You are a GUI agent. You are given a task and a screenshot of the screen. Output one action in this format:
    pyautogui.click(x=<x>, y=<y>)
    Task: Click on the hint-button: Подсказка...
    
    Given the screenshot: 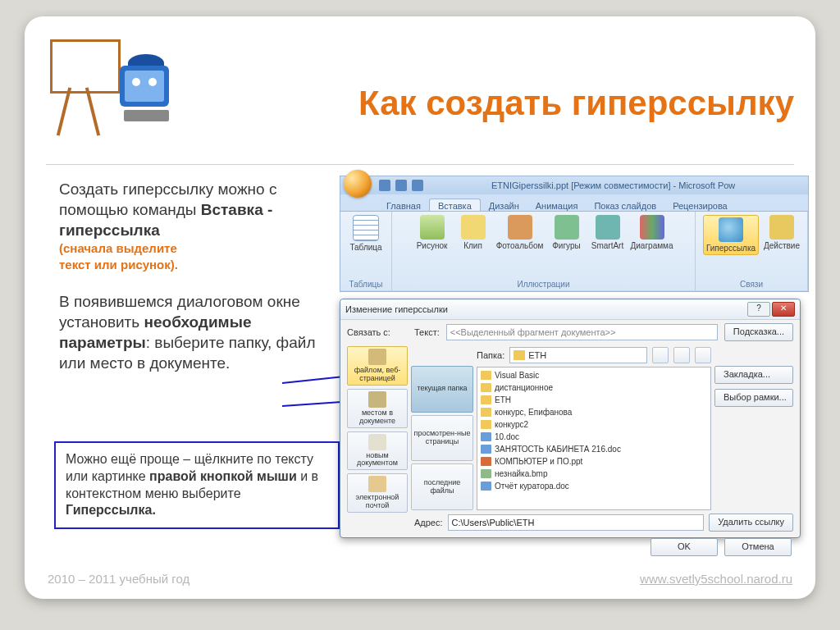 What is the action you would take?
    pyautogui.click(x=759, y=332)
    